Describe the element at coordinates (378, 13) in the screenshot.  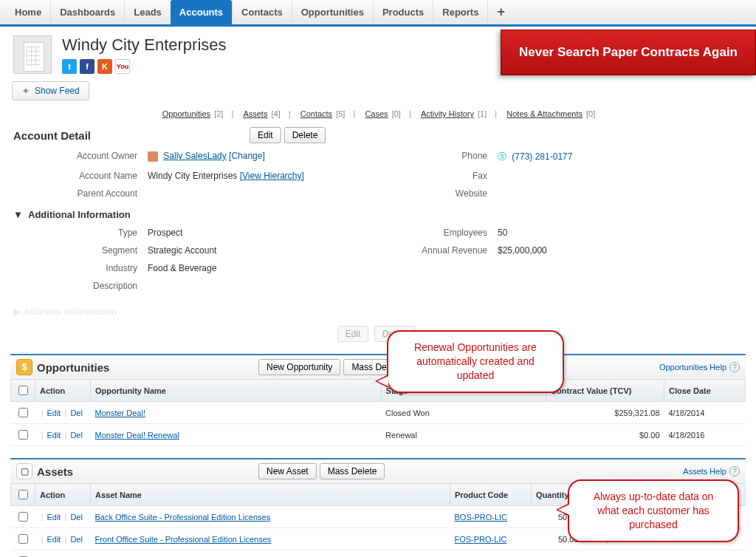
I see `top-nav: Home Dashboards Leads Accounts Contacts …` at that location.